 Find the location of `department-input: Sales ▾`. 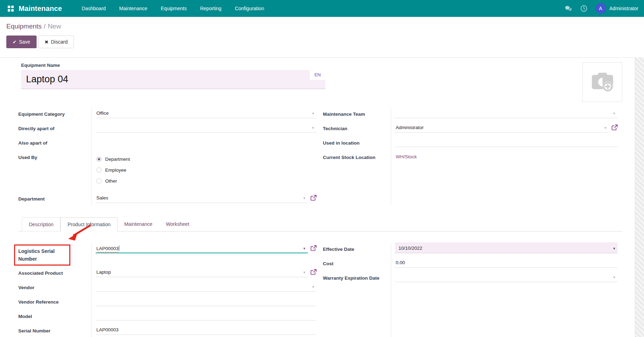

department-input: Sales ▾ is located at coordinates (202, 198).